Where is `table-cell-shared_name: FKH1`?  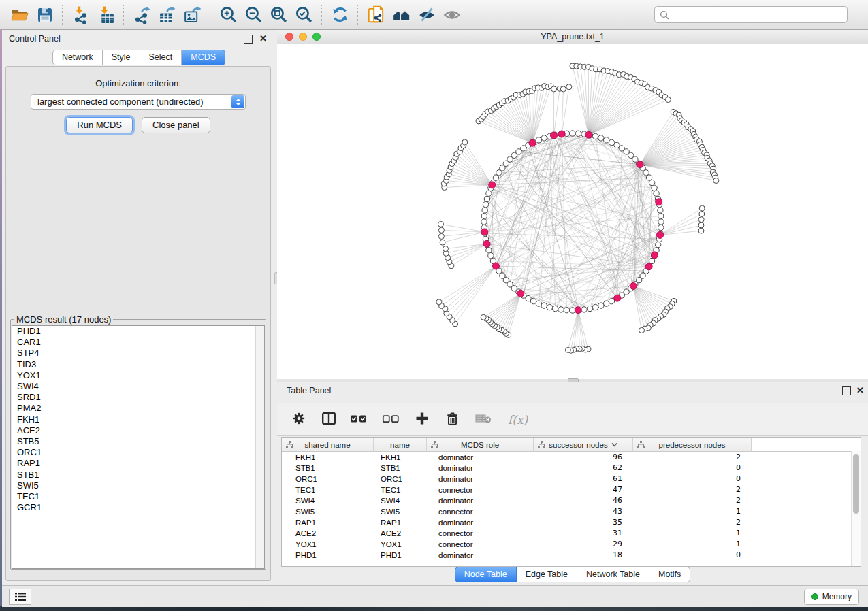
table-cell-shared_name: FKH1 is located at coordinates (328, 457).